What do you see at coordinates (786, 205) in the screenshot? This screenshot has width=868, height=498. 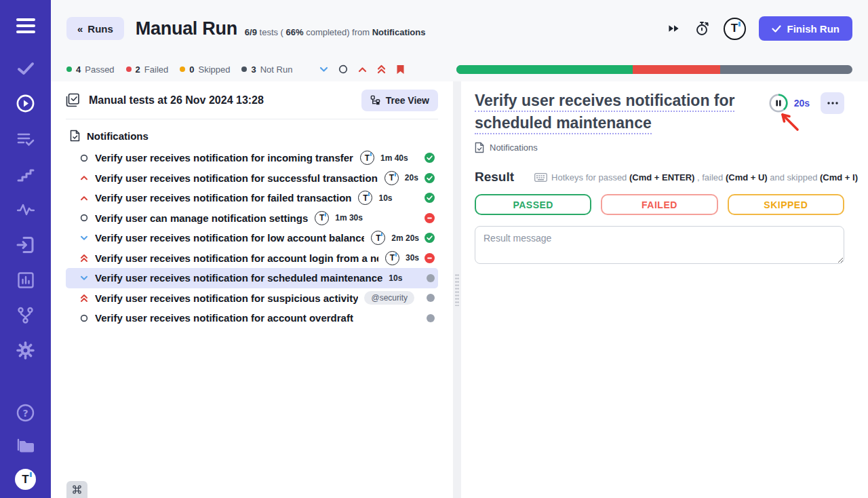 I see `skipped-button: SKIPPED` at bounding box center [786, 205].